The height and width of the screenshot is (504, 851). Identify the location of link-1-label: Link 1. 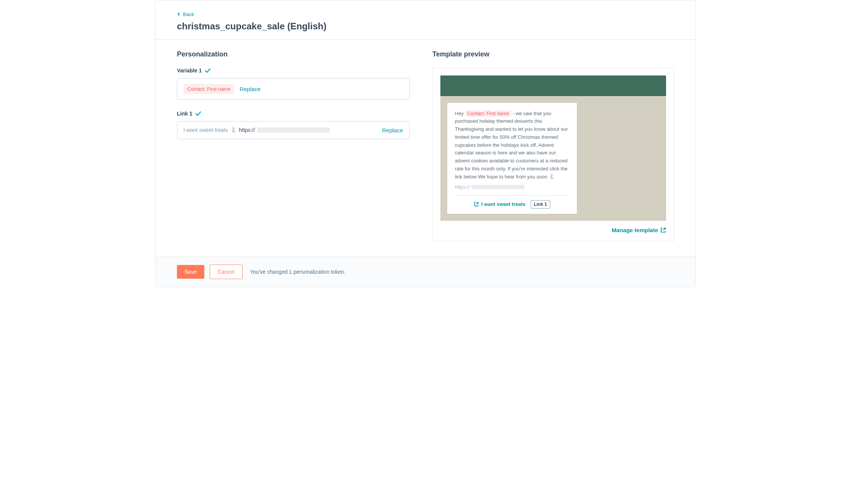
(293, 114).